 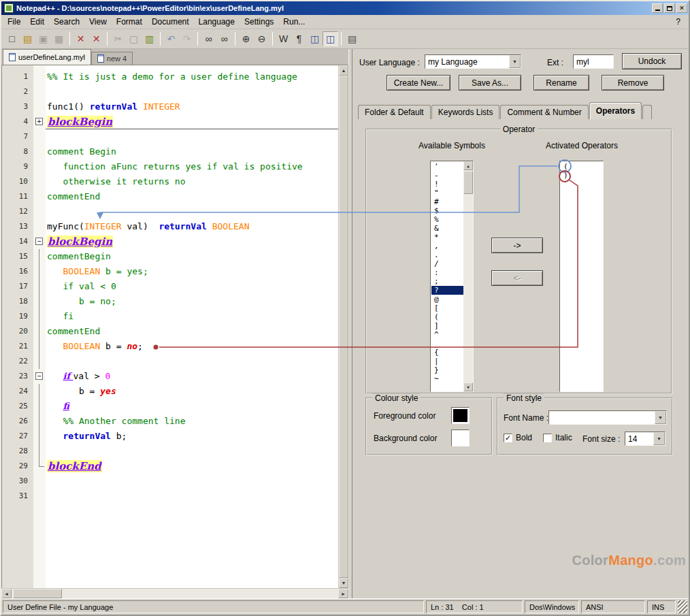 What do you see at coordinates (448, 353) in the screenshot?
I see `available-symbol-item: {` at bounding box center [448, 353].